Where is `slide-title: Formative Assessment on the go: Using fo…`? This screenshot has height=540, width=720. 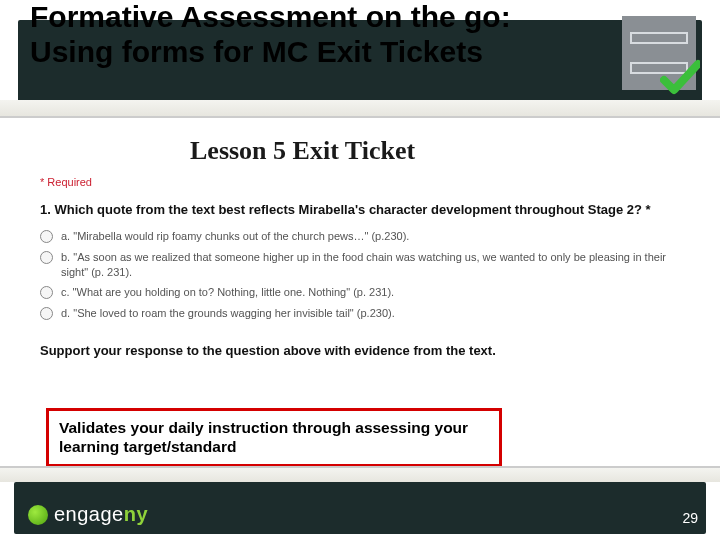 slide-title: Formative Assessment on the go: Using fo… is located at coordinates (305, 34).